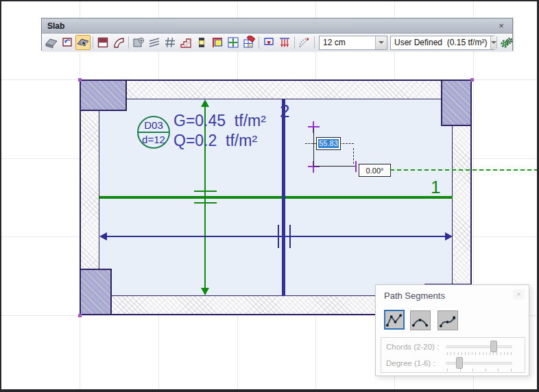  What do you see at coordinates (448, 236) in the screenshot?
I see `dimension-arrow-right` at bounding box center [448, 236].